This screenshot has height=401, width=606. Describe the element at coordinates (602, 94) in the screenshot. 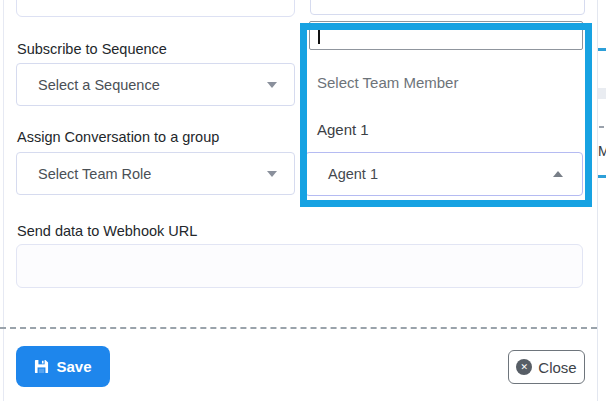

I see `gray-block-fragment` at that location.